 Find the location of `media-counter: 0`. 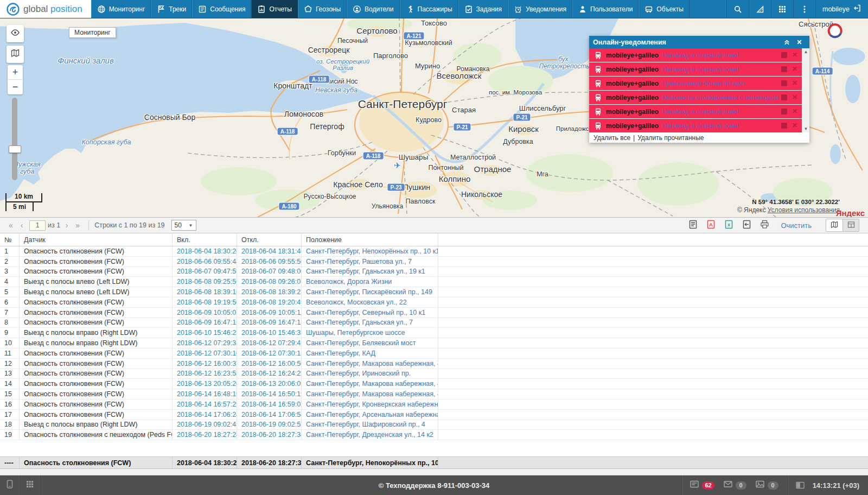

media-counter: 0 is located at coordinates (767, 485).